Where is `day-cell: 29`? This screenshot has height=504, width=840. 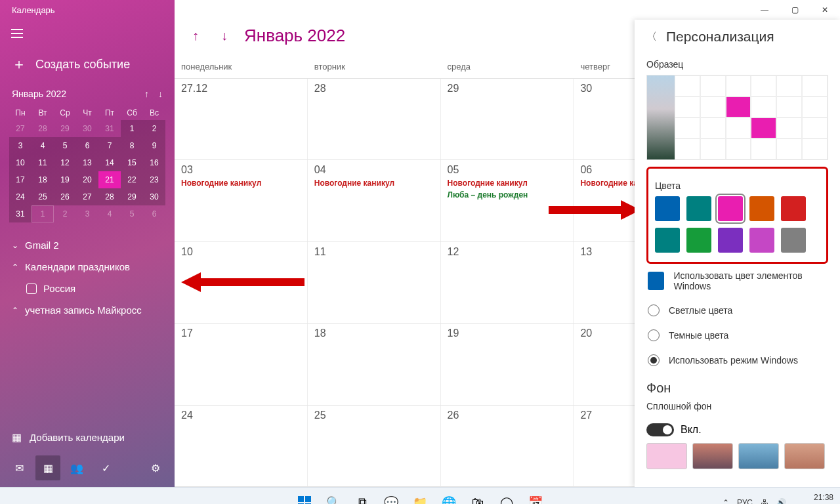 day-cell: 29 is located at coordinates (508, 119).